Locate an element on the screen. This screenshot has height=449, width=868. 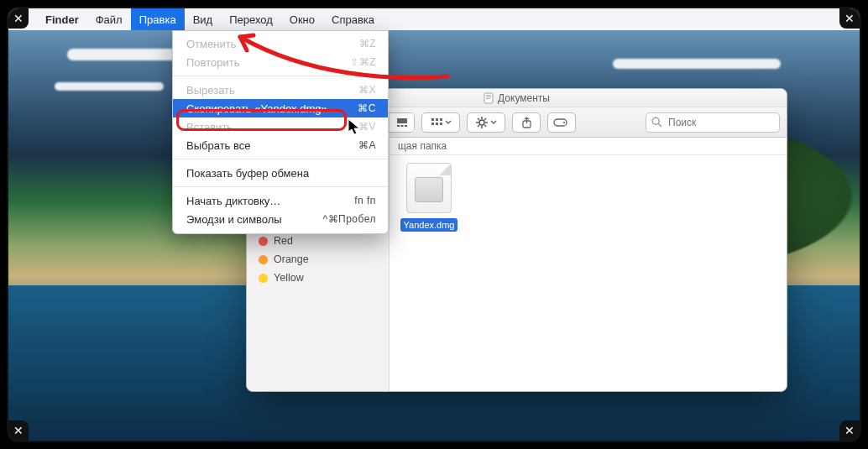
window-title: Документы is located at coordinates (524, 98).